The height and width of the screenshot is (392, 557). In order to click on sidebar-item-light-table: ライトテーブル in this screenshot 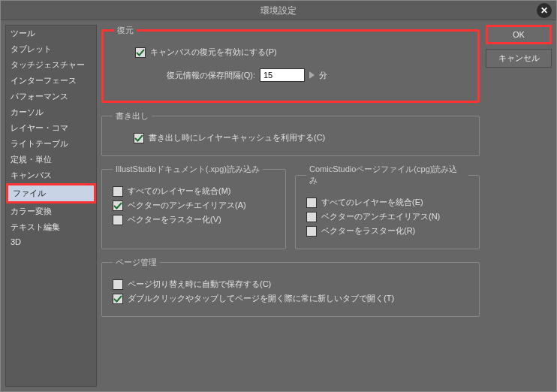, I will do `click(51, 144)`.